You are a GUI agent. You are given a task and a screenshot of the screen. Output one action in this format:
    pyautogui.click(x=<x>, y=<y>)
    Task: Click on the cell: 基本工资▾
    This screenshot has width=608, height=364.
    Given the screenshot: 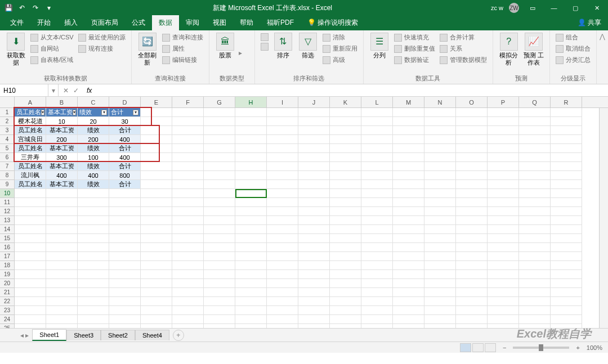 What is the action you would take?
    pyautogui.click(x=62, y=113)
    